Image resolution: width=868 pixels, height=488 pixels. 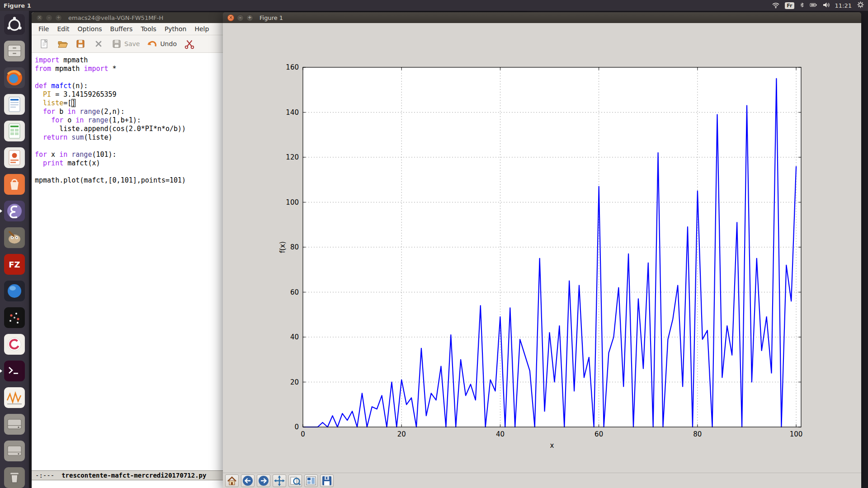 What do you see at coordinates (292, 113) in the screenshot?
I see `svg-text: 140` at bounding box center [292, 113].